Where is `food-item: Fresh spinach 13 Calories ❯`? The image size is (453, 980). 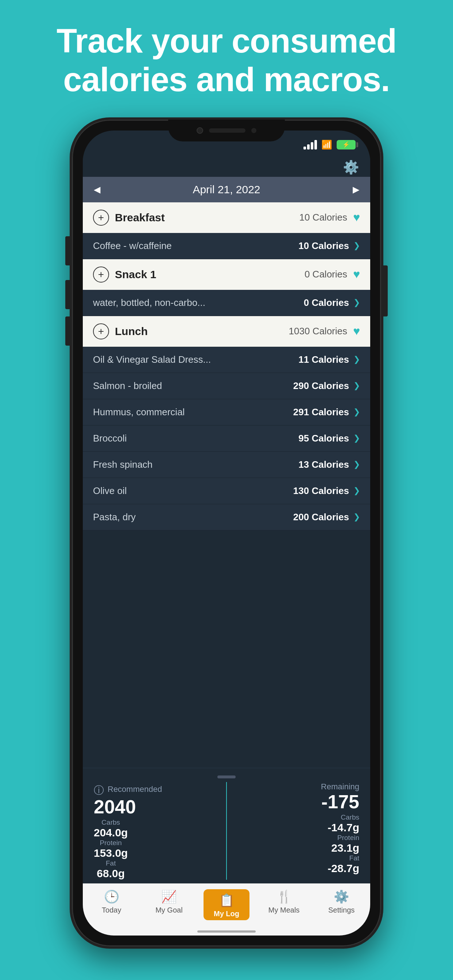 food-item: Fresh spinach 13 Calories ❯ is located at coordinates (226, 465).